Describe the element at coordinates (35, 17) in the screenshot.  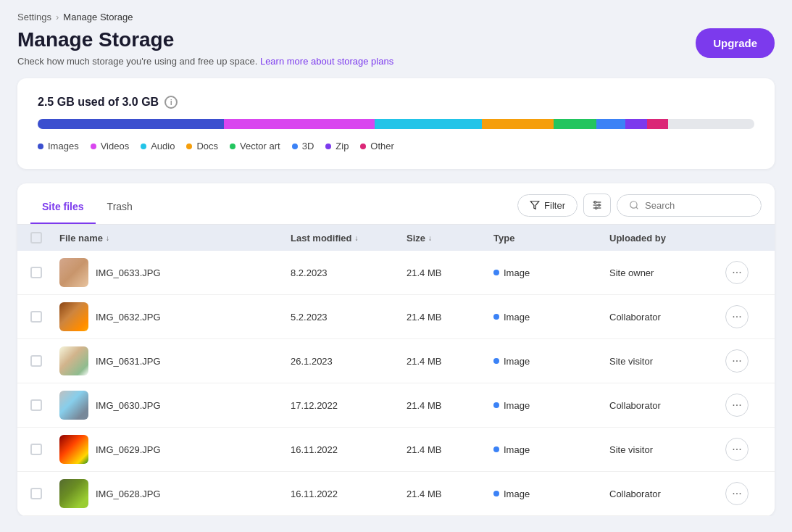
I see `breadcrumb-parent: Settings` at that location.